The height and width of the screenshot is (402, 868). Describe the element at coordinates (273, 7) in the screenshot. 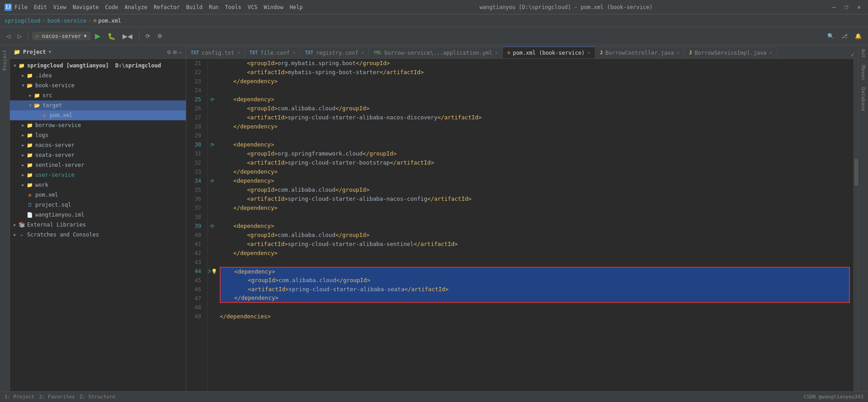

I see `menu-item-window: Window` at that location.